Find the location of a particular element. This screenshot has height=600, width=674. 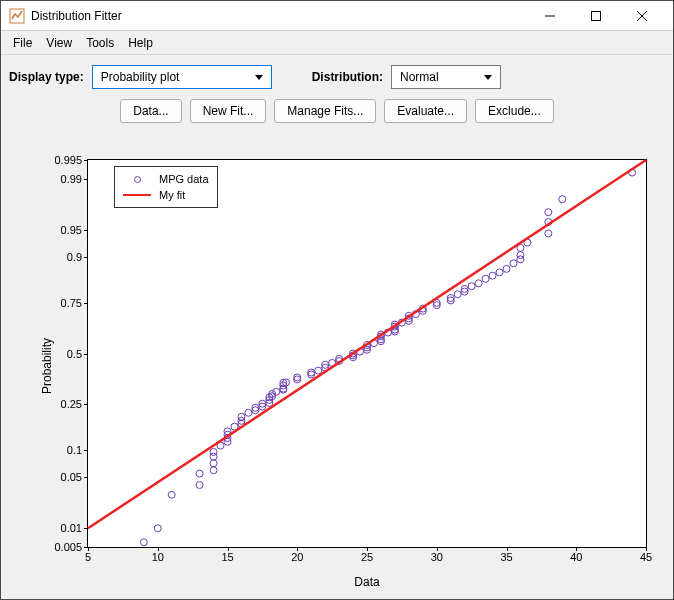

y-tick-label: 0.1 is located at coordinates (74, 450).